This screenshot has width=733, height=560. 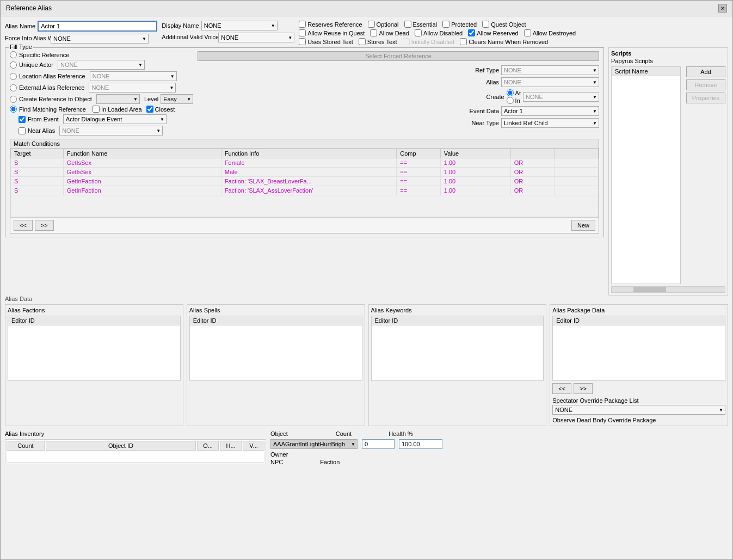 What do you see at coordinates (101, 109) in the screenshot?
I see `find-matching-row: Find Matching Reference In Loaded Area C…` at bounding box center [101, 109].